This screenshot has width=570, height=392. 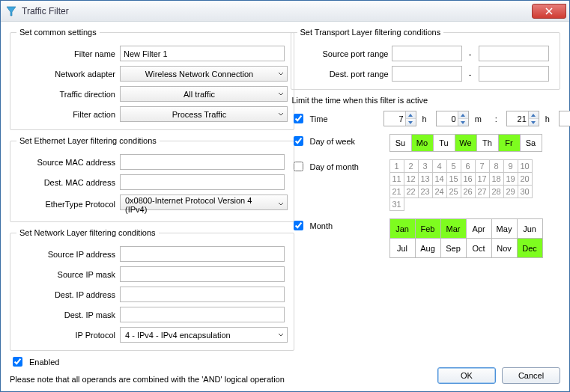 I want to click on month-cell-may: May, so click(x=505, y=229).